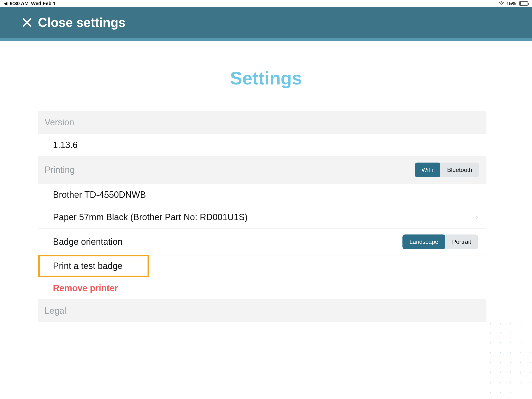 Image resolution: width=532 pixels, height=399 pixels. I want to click on row-orientation: Badge orientation Landscape Portrait, so click(262, 242).